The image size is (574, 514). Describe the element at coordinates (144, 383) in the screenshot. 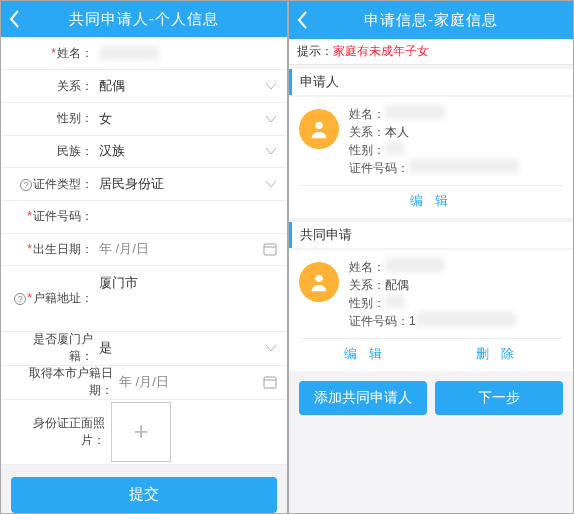

I see `row-gotdate: 取得本市户籍日期： 年 /月/日` at that location.